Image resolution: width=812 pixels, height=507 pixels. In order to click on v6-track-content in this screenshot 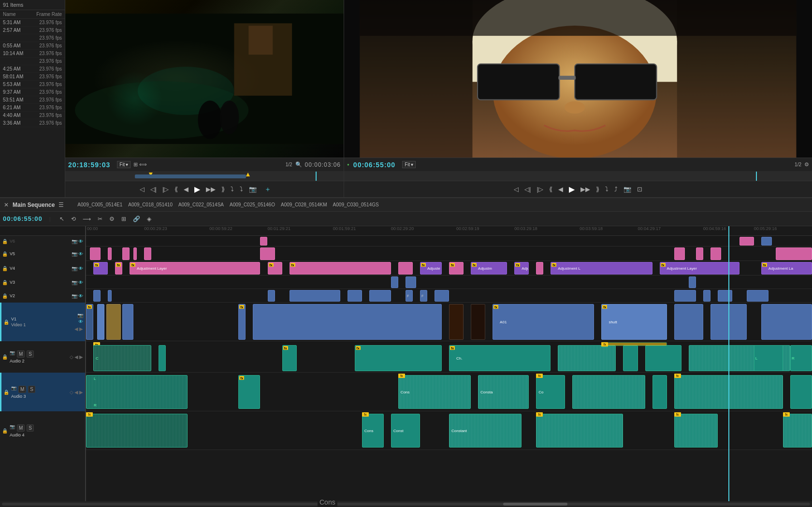, I will do `click(449, 241)`.